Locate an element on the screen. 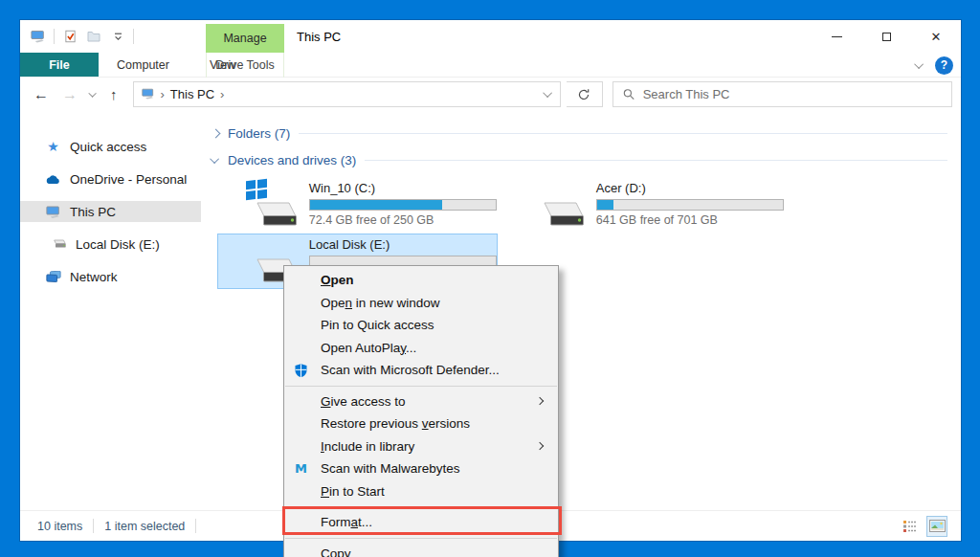 Image resolution: width=980 pixels, height=557 pixels. window-title: This PC is located at coordinates (319, 36).